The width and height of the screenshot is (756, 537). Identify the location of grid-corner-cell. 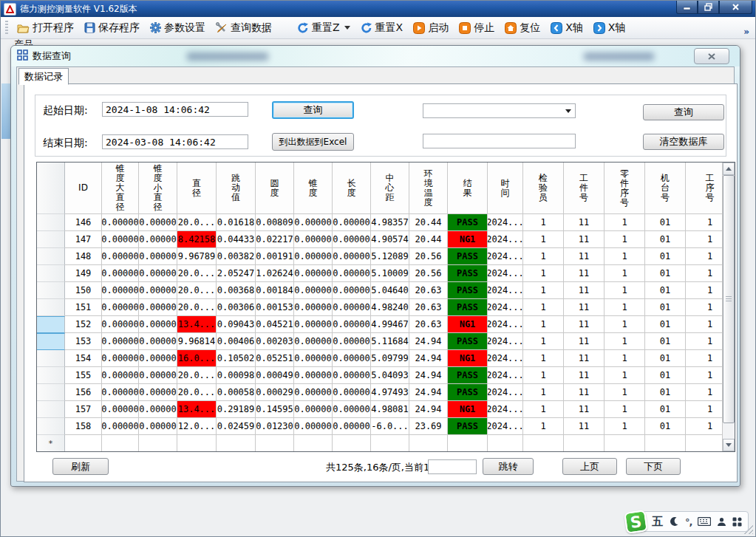
(51, 188).